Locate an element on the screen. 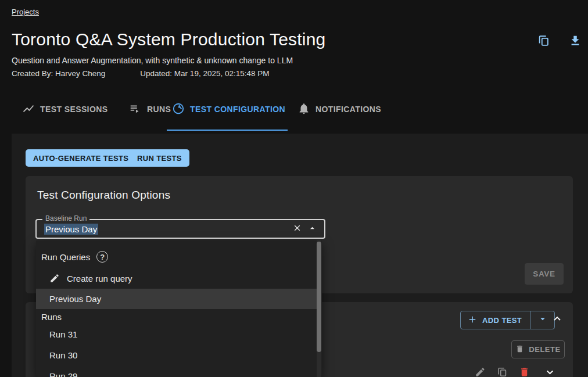 This screenshot has height=377, width=588. menu-item-previous-day: Previous Day is located at coordinates (177, 299).